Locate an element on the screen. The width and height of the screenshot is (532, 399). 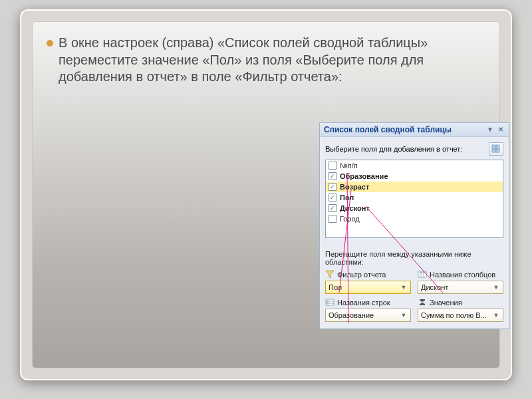
funnel-icon is located at coordinates (330, 274).